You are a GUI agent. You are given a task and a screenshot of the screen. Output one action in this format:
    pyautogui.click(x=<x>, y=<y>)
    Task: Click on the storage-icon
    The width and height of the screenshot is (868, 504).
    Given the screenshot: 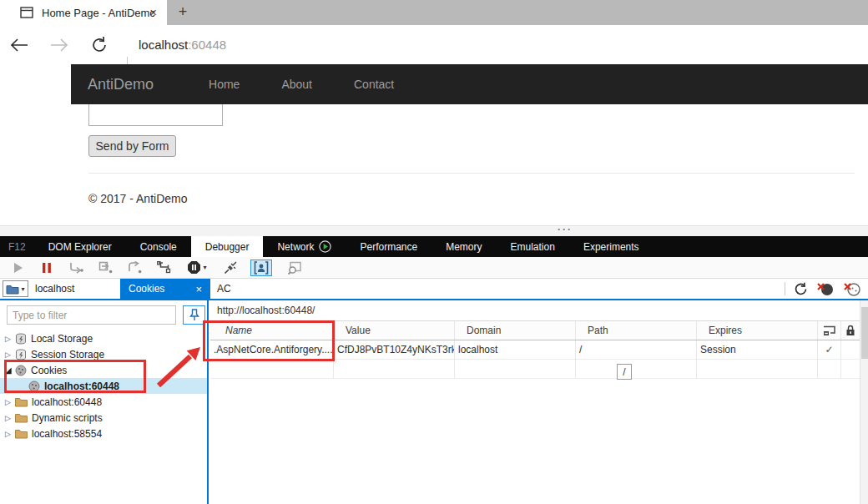 What is the action you would take?
    pyautogui.click(x=21, y=355)
    